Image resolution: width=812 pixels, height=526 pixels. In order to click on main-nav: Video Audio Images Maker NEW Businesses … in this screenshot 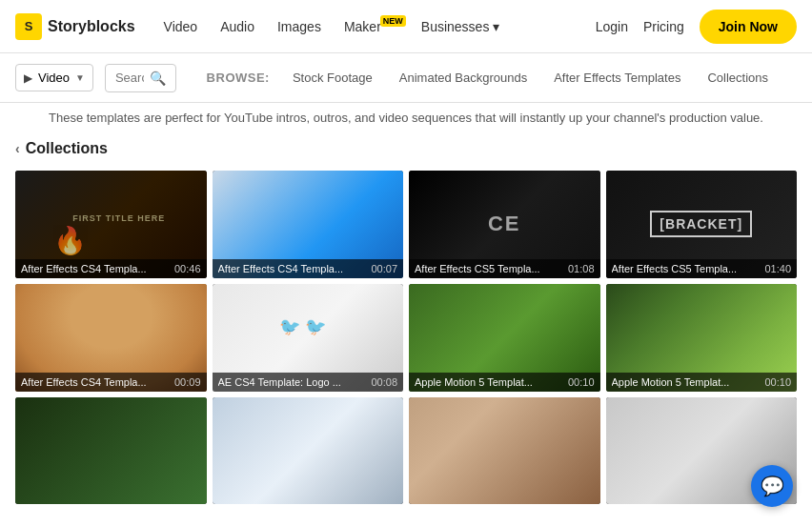, I will do `click(332, 27)`.